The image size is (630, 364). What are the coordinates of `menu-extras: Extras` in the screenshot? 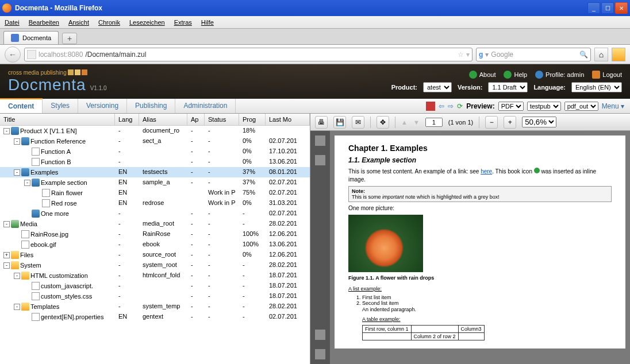 It's located at (183, 22).